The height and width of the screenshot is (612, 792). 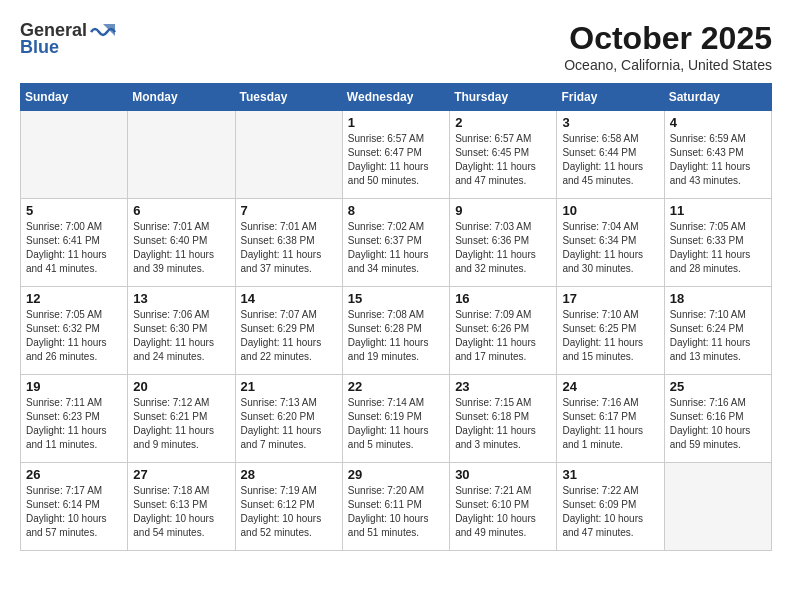 I want to click on calendar-cell: 15Sunrise: 7:08 AM Sunset: 6:28 PM Dayli…, so click(x=396, y=331).